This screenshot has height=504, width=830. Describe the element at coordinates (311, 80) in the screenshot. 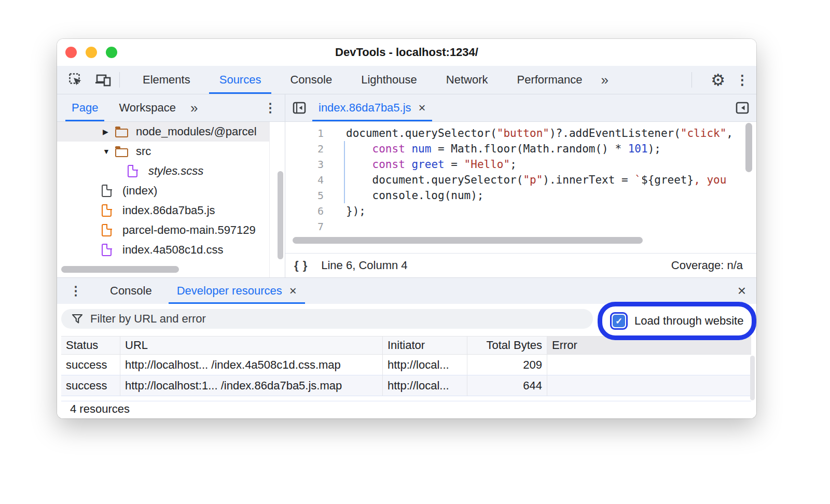

I see `panel-tab-console: Console` at that location.